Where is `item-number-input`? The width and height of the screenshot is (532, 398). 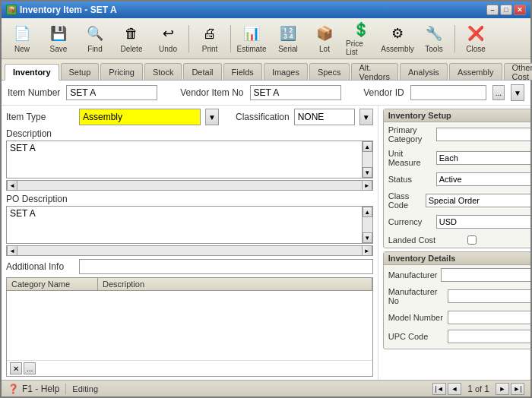
item-number-input is located at coordinates (112, 93).